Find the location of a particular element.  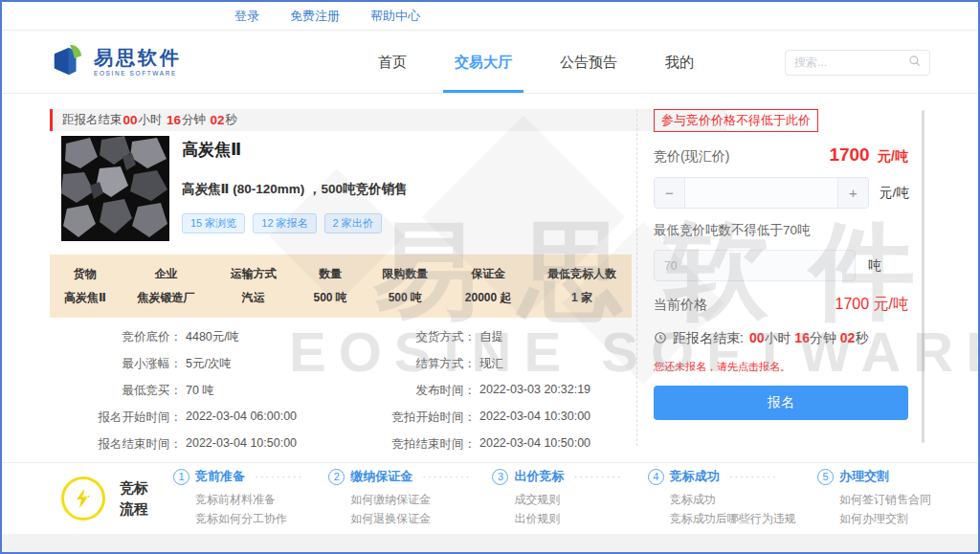

process-step-3: 3 出价竞标 ········· 成交规则 出价规则 is located at coordinates (559, 499).